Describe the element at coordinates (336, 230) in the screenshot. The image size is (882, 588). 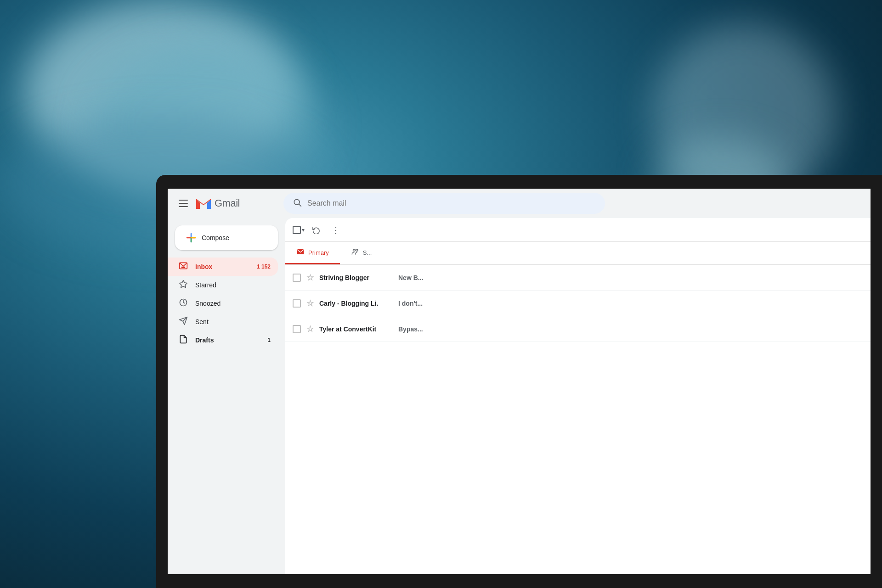
I see `more-options-button: ⋮` at that location.